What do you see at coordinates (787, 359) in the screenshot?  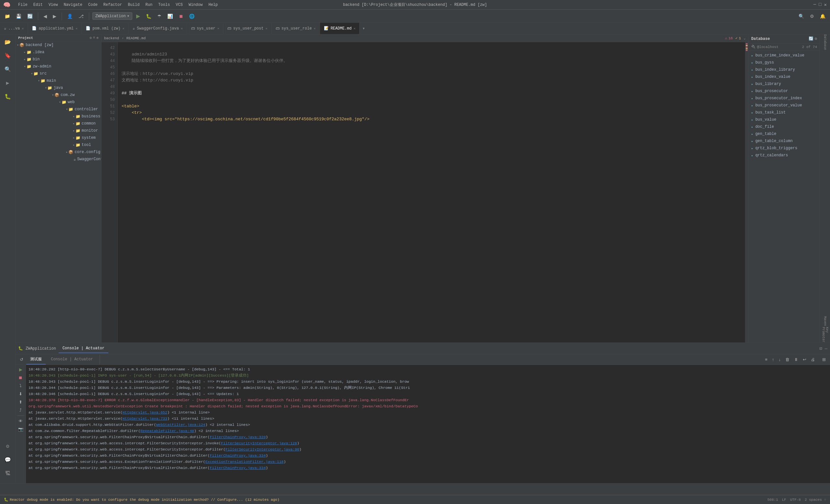 I see `debug-clear-button: 🗑` at bounding box center [787, 359].